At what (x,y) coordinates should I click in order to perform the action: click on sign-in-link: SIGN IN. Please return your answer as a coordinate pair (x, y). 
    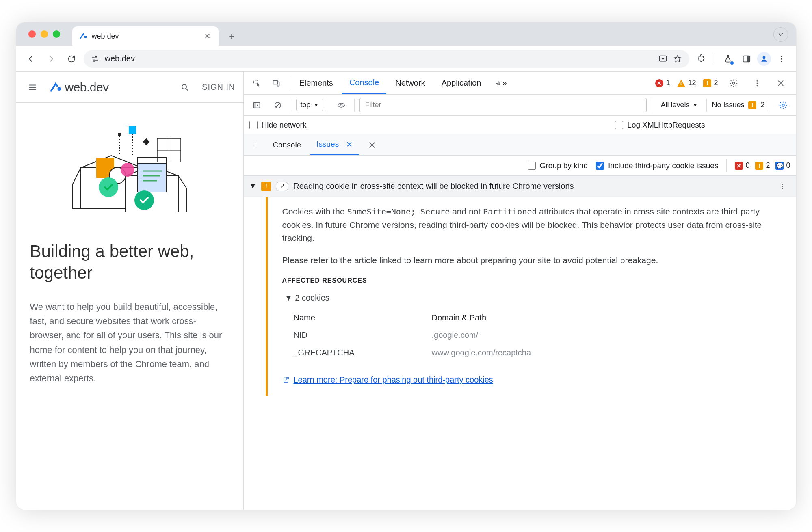
    Looking at the image, I should click on (219, 87).